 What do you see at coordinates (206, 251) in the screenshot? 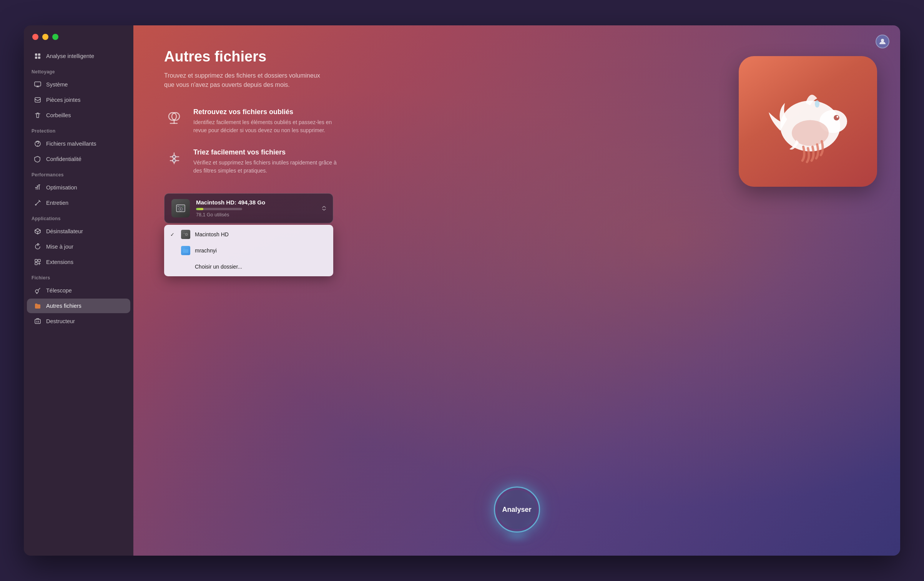
I see `dropdown-label-mrachnyi: mrachnyi` at bounding box center [206, 251].